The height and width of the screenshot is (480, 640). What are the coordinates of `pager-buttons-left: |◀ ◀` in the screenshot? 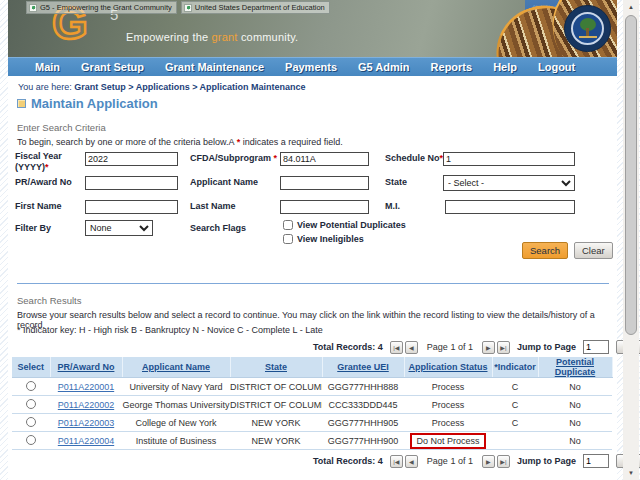 It's located at (404, 462).